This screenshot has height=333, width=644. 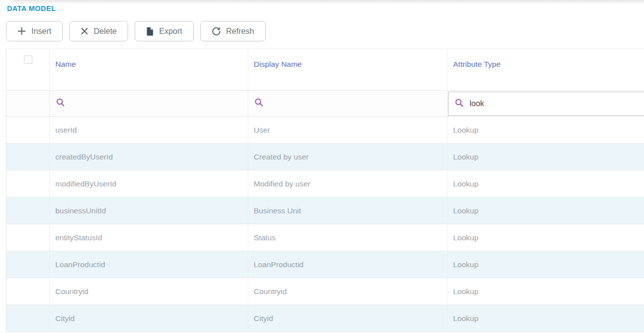 I want to click on cell-display-name: Business Unit, so click(x=348, y=210).